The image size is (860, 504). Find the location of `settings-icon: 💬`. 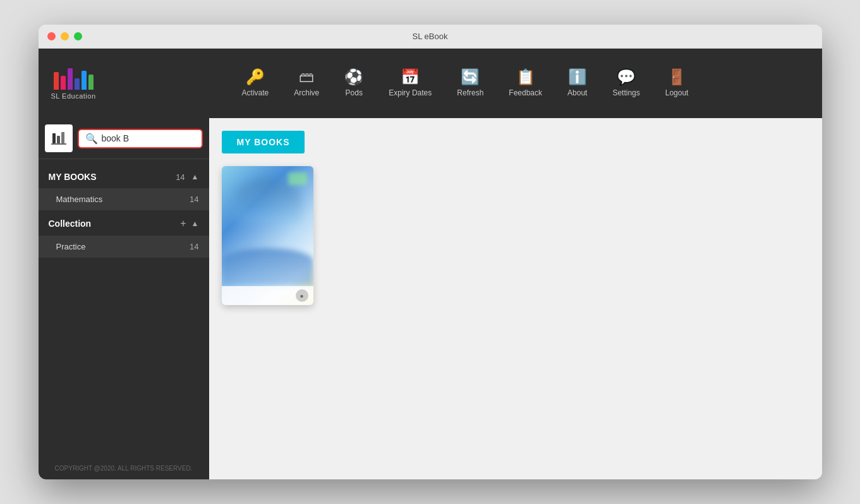

settings-icon: 💬 is located at coordinates (626, 77).